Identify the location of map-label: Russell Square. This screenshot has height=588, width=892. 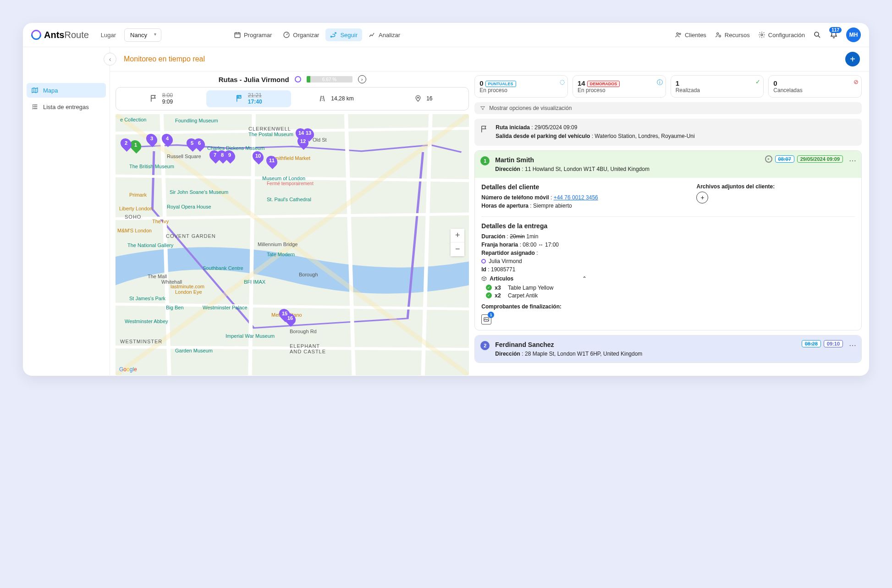
(184, 156).